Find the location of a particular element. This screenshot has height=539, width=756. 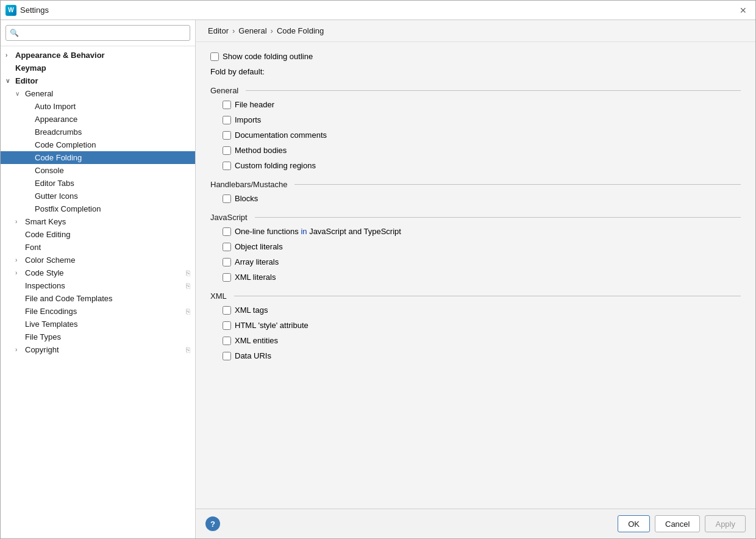

window-title: Settings is located at coordinates (34, 10).